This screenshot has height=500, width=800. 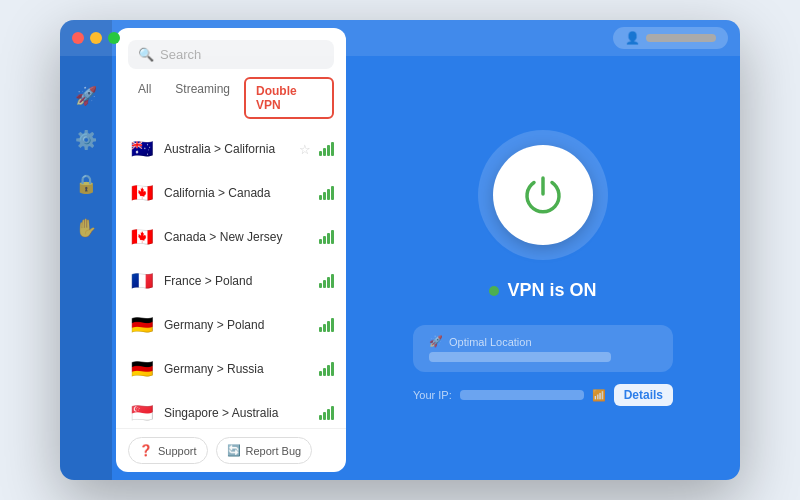 What do you see at coordinates (238, 281) in the screenshot?
I see `server-name: France > Poland` at bounding box center [238, 281].